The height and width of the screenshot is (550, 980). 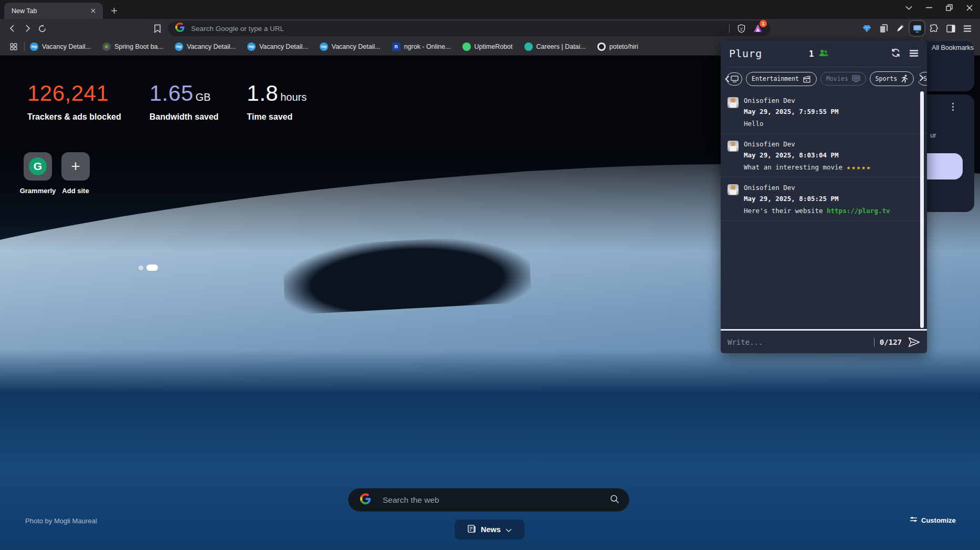 What do you see at coordinates (929, 7) in the screenshot?
I see `minimize-icon` at bounding box center [929, 7].